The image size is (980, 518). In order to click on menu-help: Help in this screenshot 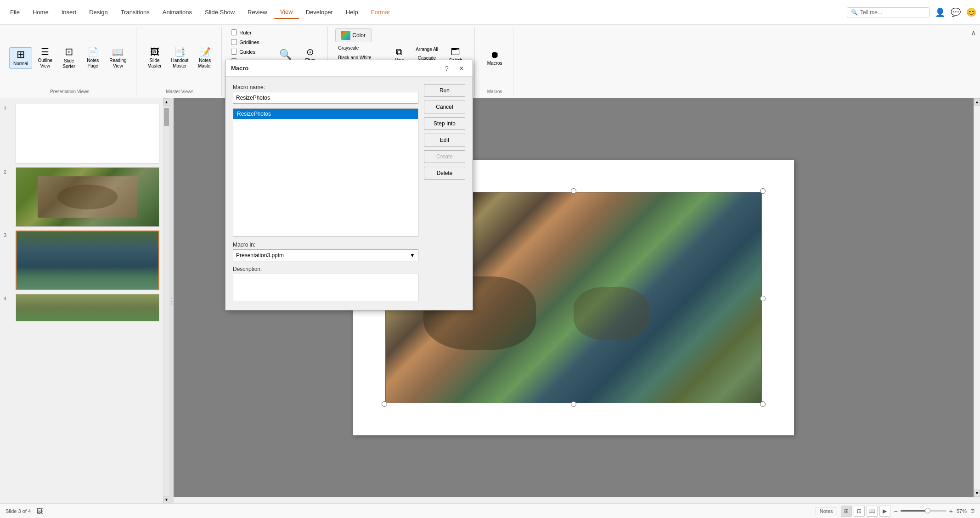, I will do `click(352, 12)`.